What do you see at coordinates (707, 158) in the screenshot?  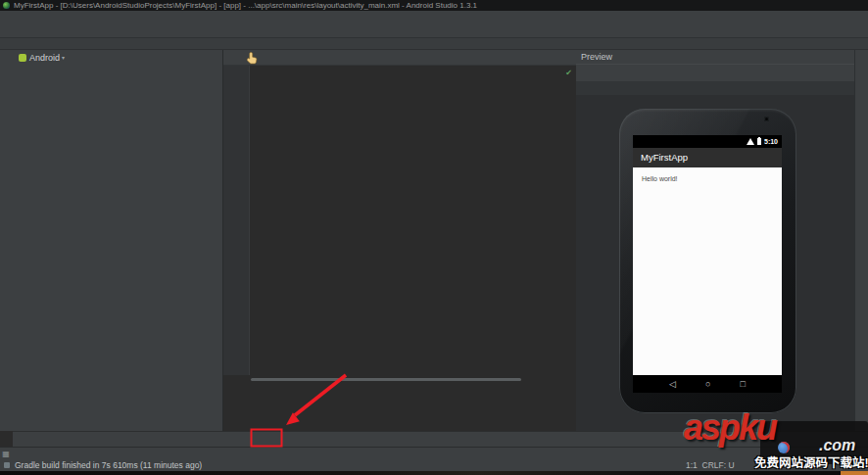 I see `app-action-bar: MyFirstApp` at bounding box center [707, 158].